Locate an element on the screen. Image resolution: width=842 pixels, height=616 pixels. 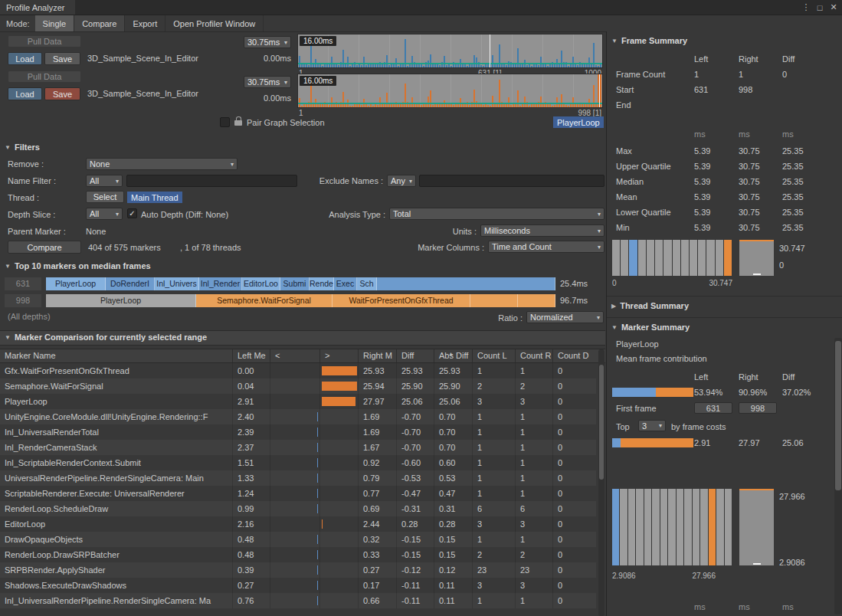
first-frame-right-button: 998 is located at coordinates (758, 408).